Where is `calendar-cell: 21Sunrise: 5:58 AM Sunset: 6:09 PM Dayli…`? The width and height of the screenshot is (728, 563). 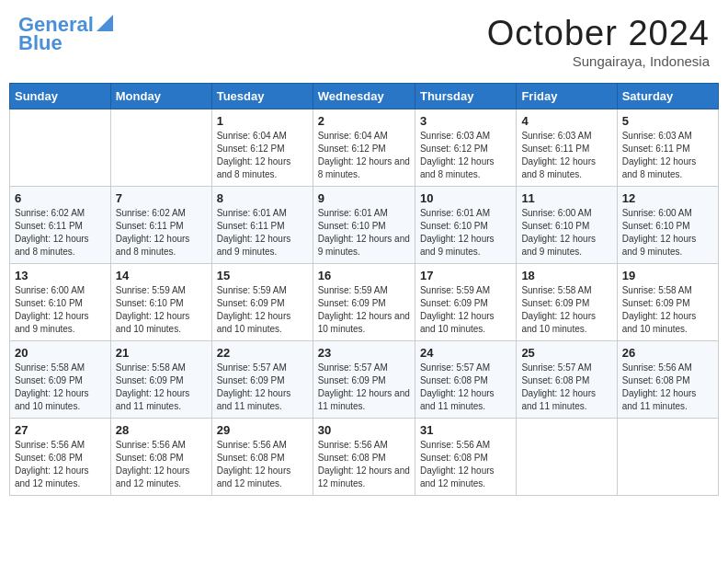
calendar-cell: 21Sunrise: 5:58 AM Sunset: 6:09 PM Dayli… is located at coordinates (161, 380).